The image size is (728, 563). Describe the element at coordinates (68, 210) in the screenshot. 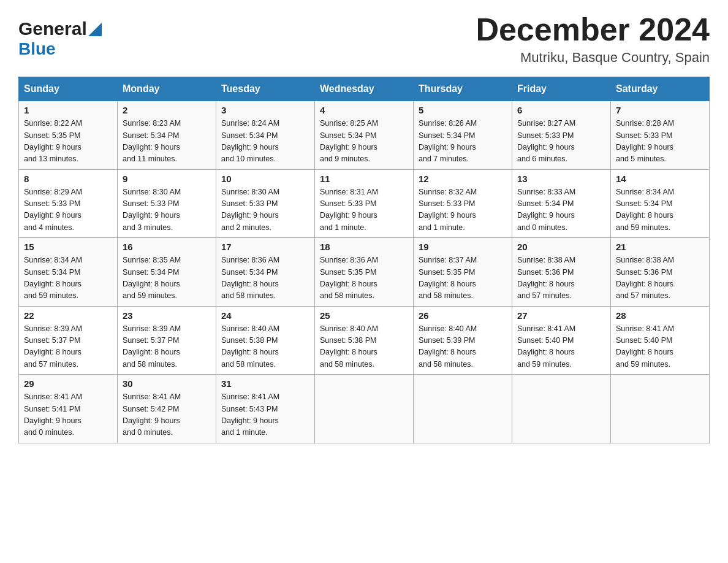

I see `day-info: Sunrise: 8:29 AM Sunset: 5:33 PM Dayligh…` at that location.